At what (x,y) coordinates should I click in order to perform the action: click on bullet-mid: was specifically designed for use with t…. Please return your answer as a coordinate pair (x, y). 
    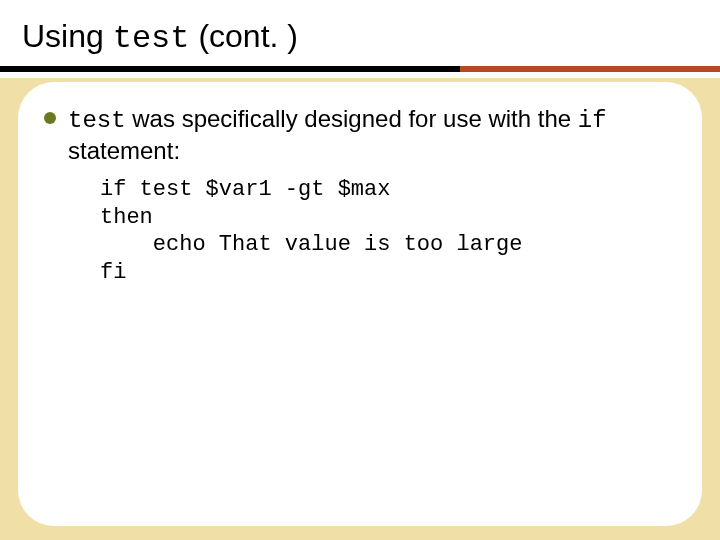
    Looking at the image, I should click on (352, 118).